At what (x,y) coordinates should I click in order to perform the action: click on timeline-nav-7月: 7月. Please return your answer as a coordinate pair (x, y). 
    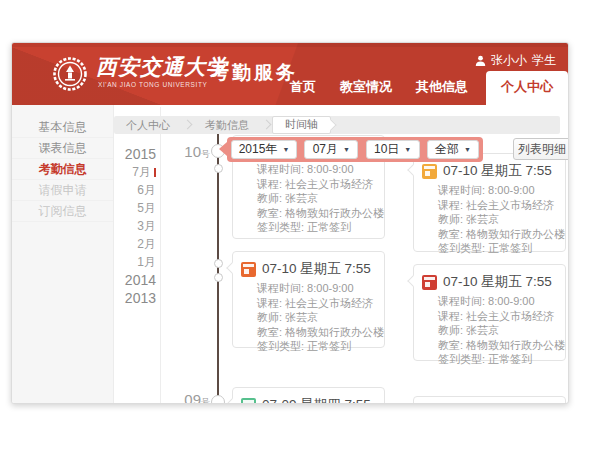
    Looking at the image, I should click on (133, 172).